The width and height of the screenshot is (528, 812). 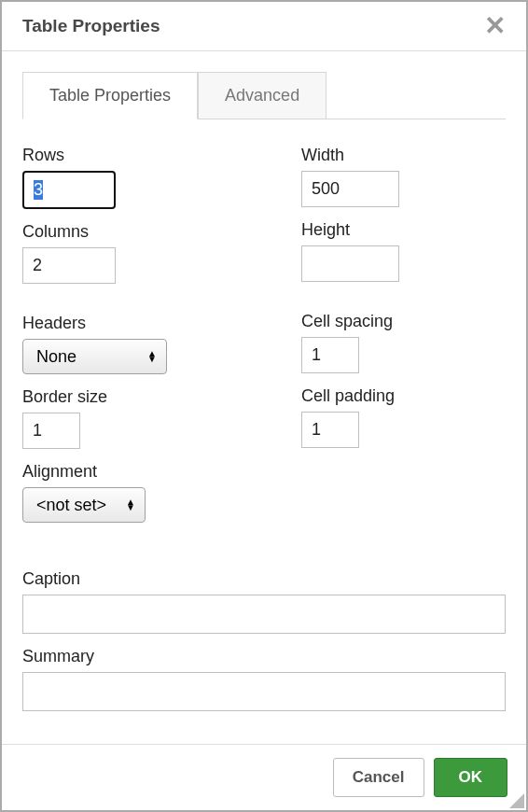 What do you see at coordinates (471, 777) in the screenshot?
I see `ok-button: OK` at bounding box center [471, 777].